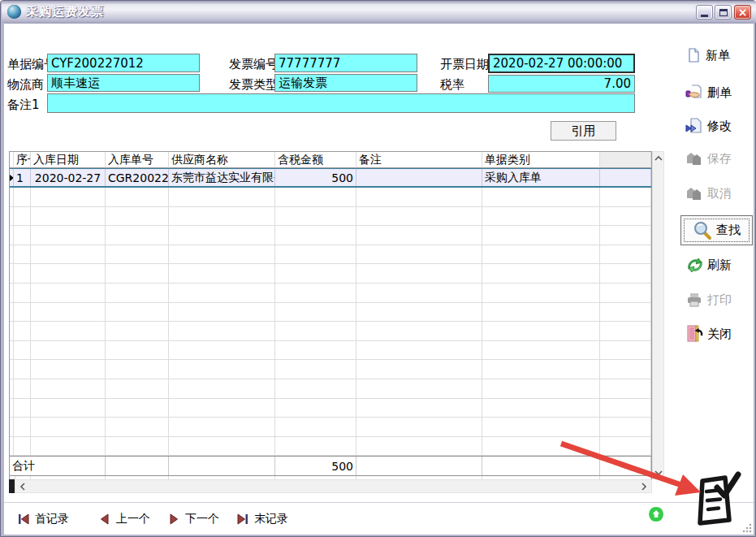  I want to click on minimize-icon, so click(705, 16).